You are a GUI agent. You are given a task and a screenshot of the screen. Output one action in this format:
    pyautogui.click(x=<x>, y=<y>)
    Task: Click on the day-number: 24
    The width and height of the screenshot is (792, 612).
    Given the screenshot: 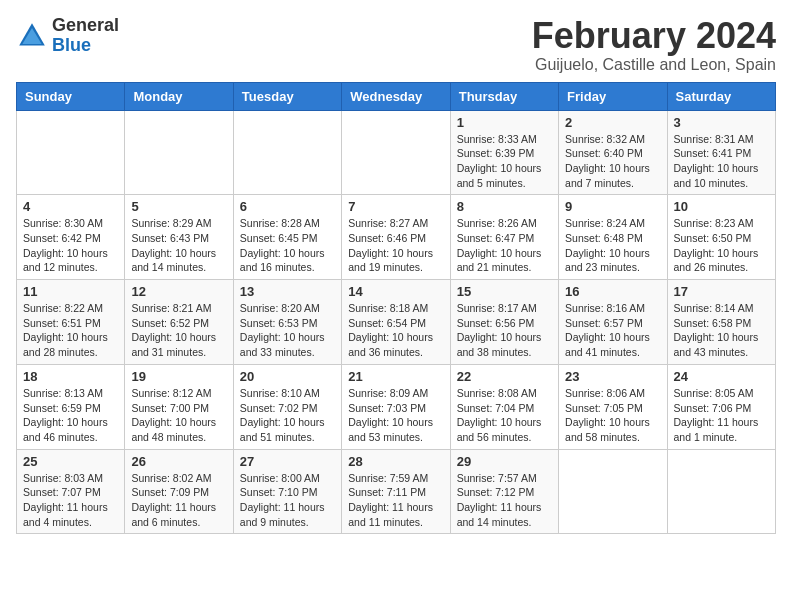 What is the action you would take?
    pyautogui.click(x=722, y=376)
    